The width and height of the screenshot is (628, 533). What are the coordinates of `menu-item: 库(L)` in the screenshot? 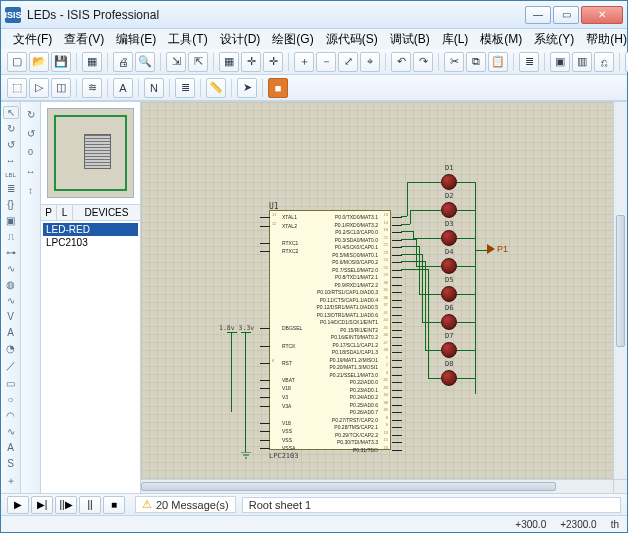 It's located at (456, 40).